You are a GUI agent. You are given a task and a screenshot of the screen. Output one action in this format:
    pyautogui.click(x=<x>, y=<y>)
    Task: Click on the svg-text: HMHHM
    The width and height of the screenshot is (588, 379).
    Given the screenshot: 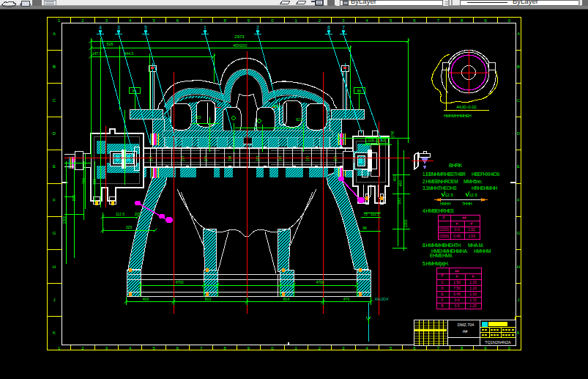 What is the action you would take?
    pyautogui.click(x=482, y=251)
    